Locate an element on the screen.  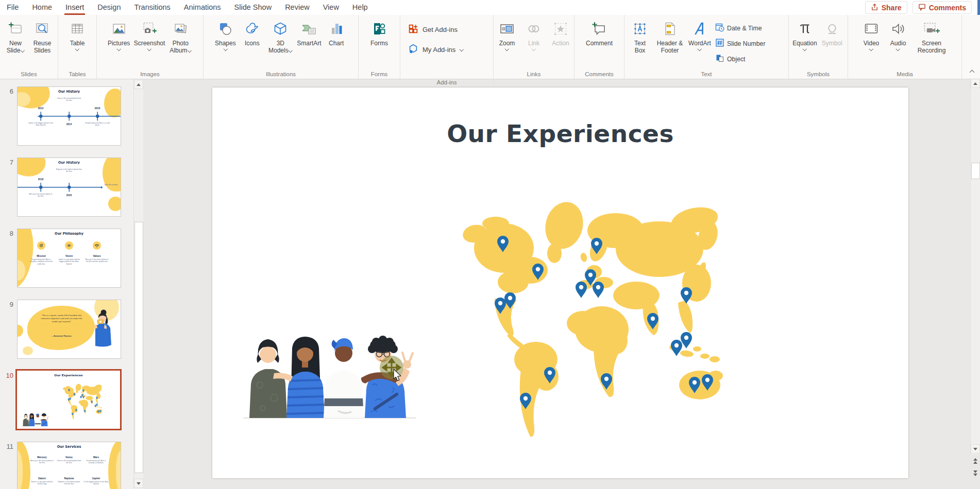
slide-thumbnail-8: Our Philosophy Mission Despite being red… is located at coordinates (69, 258).